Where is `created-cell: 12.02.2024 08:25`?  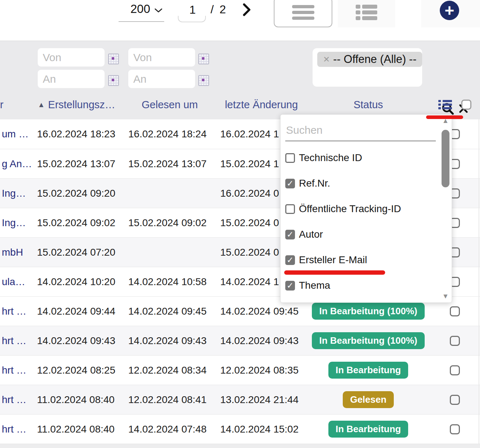
created-cell: 12.02.2024 08:25 is located at coordinates (79, 370).